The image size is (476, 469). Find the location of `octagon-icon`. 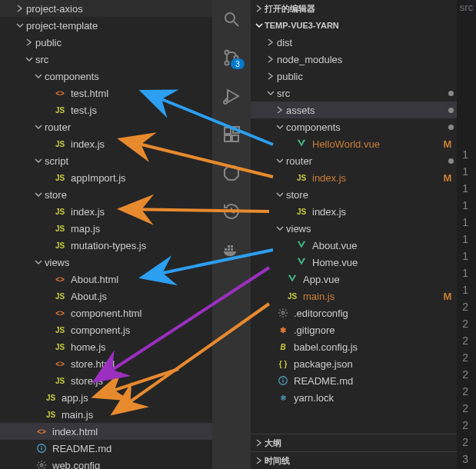

octagon-icon is located at coordinates (231, 173).